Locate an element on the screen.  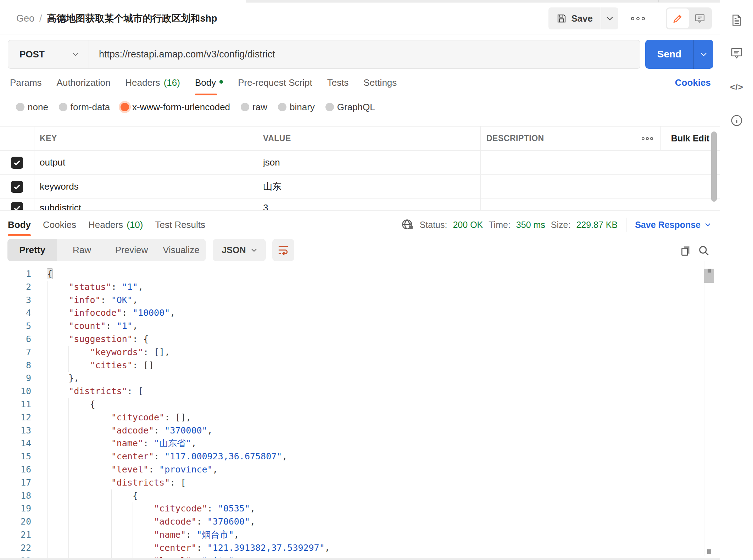
row-select-cell is located at coordinates (17, 203).